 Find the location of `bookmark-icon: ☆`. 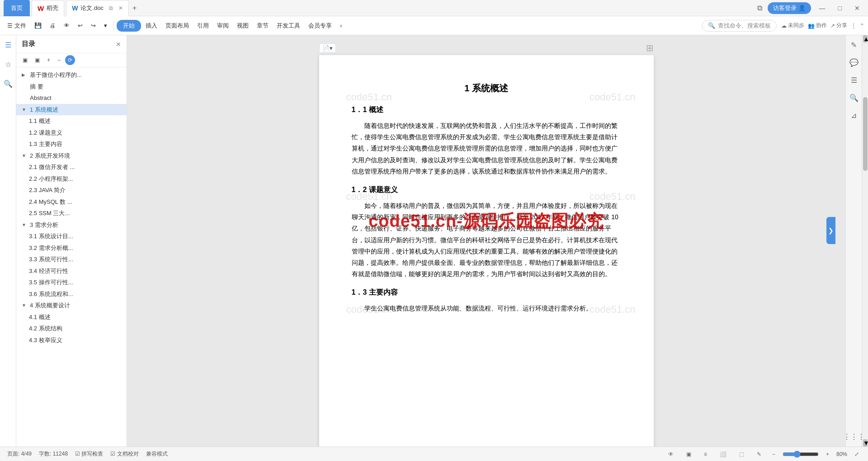

bookmark-icon: ☆ is located at coordinates (8, 64).